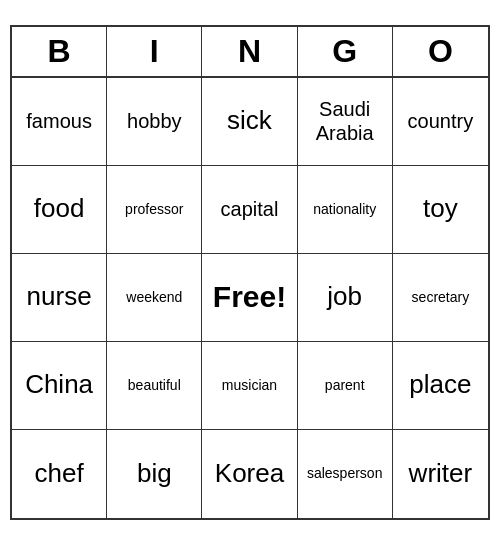  I want to click on cell-text: hobby, so click(154, 121).